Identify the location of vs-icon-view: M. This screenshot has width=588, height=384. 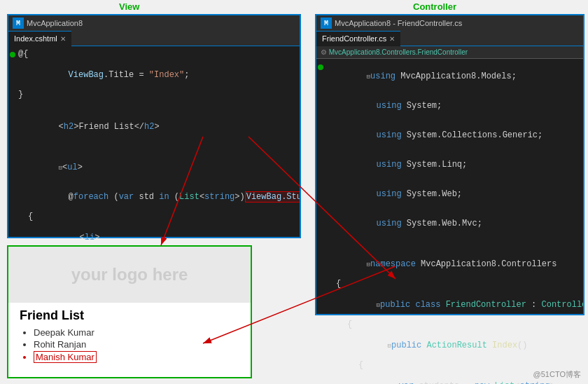
(18, 23).